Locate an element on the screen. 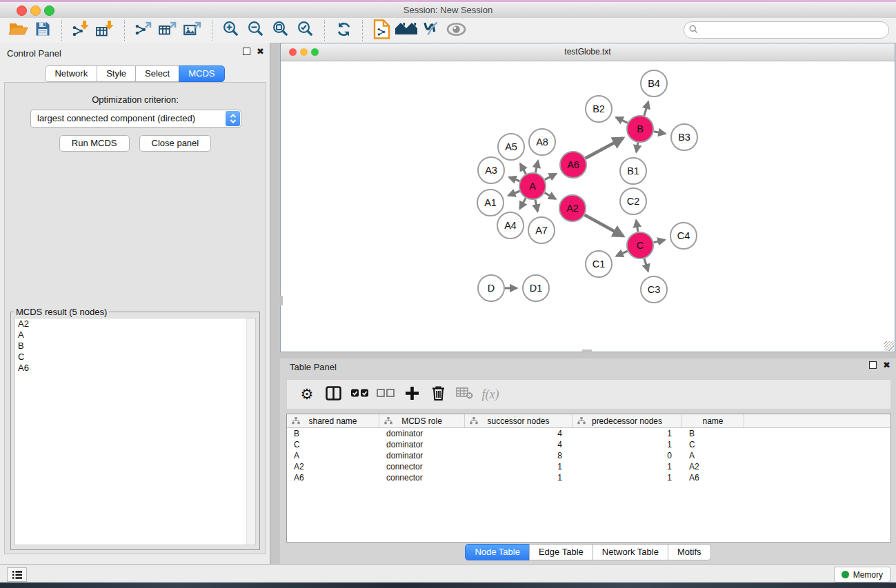 The height and width of the screenshot is (588, 896). table-row: Bdominator41B is located at coordinates (589, 434).